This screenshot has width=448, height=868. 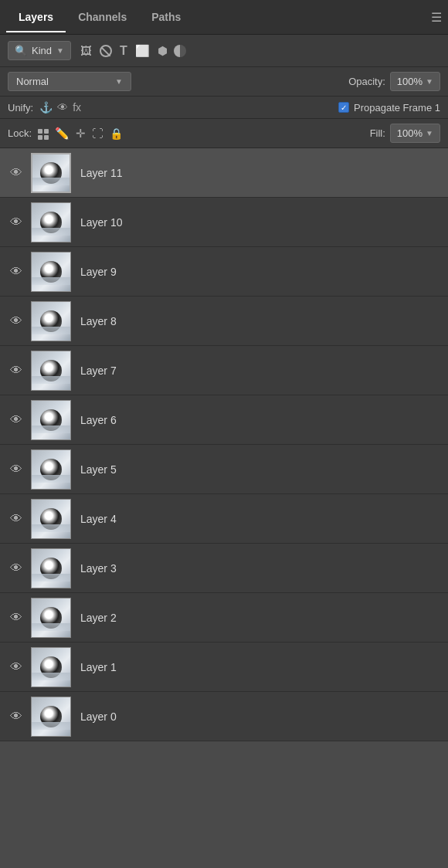 I want to click on fill-chevron: ▼, so click(x=429, y=133).